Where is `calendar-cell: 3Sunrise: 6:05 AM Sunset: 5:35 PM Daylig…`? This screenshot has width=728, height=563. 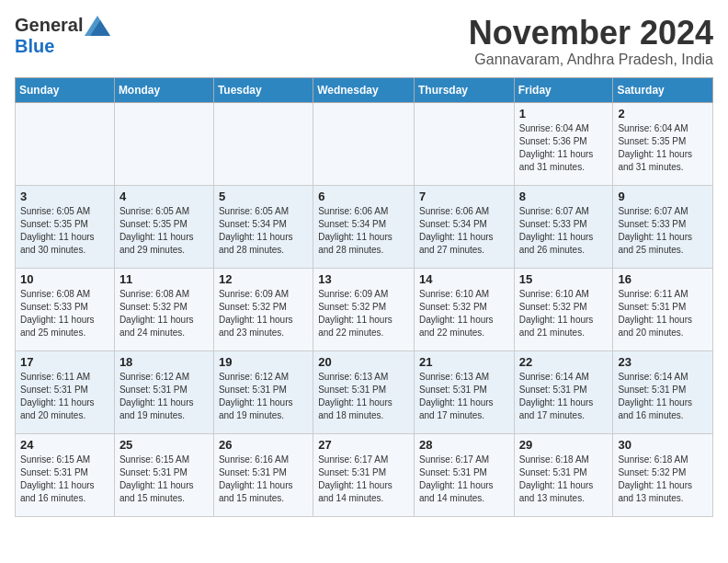 calendar-cell: 3Sunrise: 6:05 AM Sunset: 5:35 PM Daylig… is located at coordinates (65, 226).